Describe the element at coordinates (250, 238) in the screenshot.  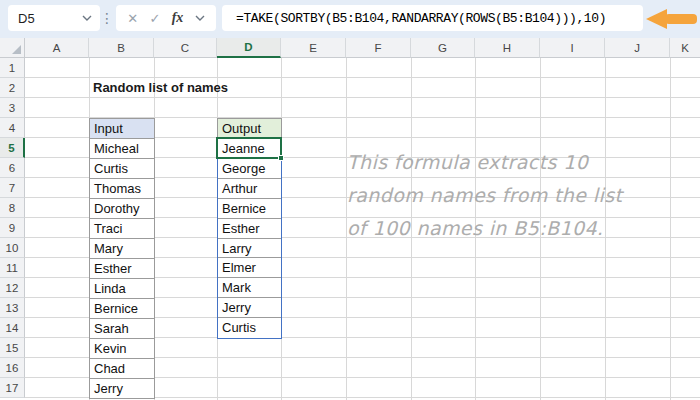
I see `output-spill-range: JeanneGeorgeArthurBerniceEstherLarryElme…` at that location.